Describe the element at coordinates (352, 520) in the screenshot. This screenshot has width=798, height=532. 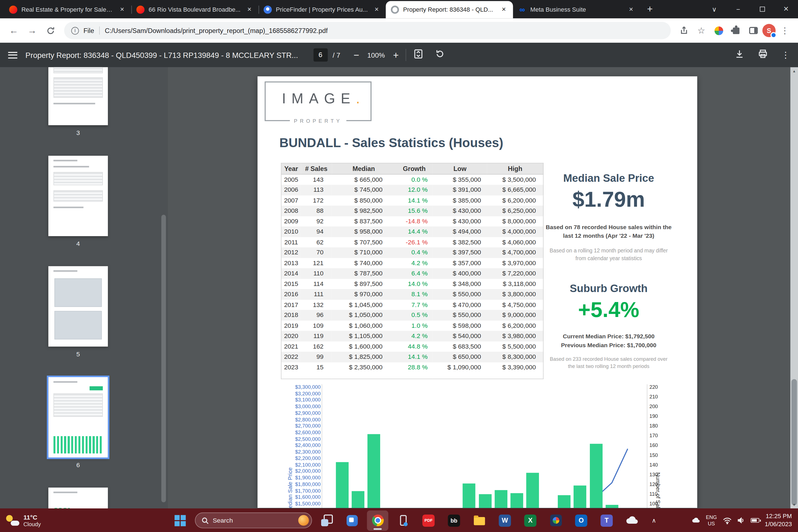
I see `widgets-button` at that location.